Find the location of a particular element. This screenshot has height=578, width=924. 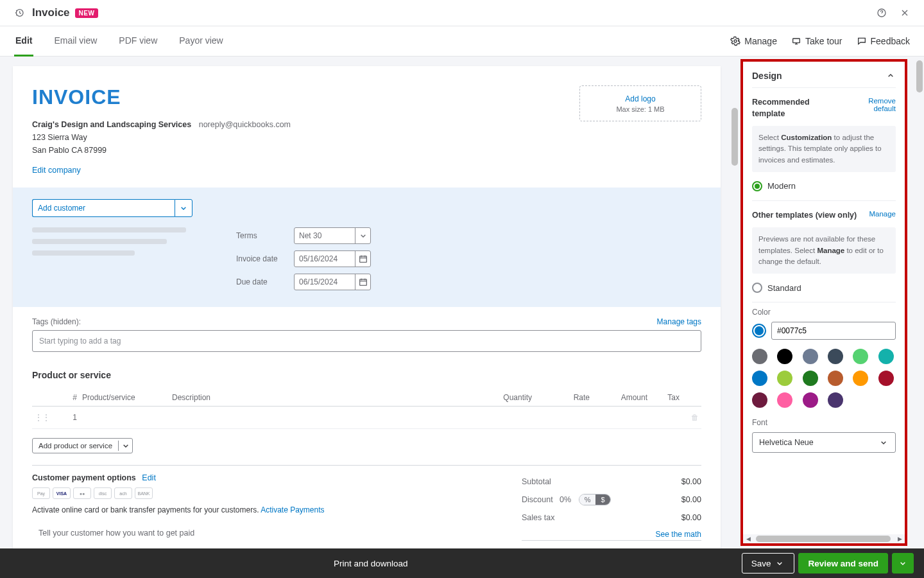

font-value: Helvetica Neue is located at coordinates (787, 442).